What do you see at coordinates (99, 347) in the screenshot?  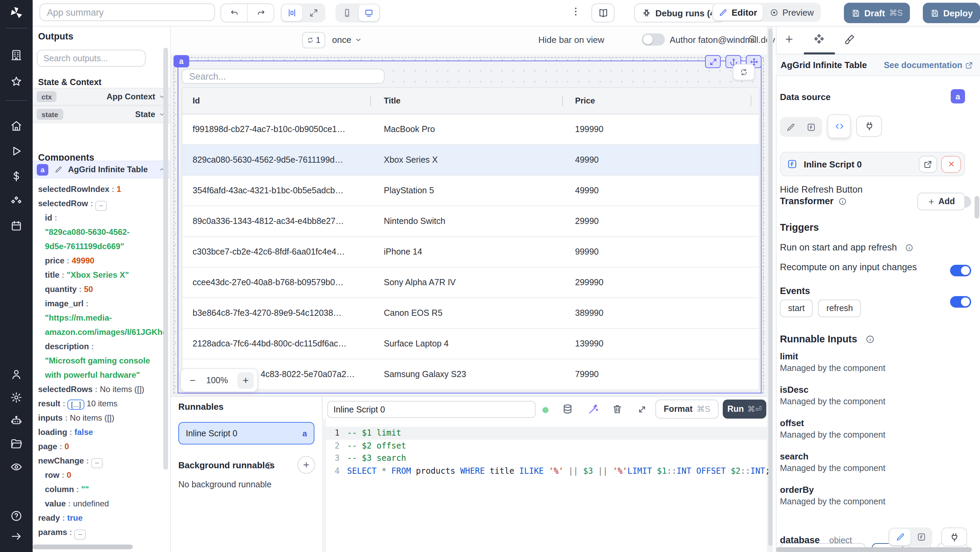 I see `output-prop-row: description :` at bounding box center [99, 347].